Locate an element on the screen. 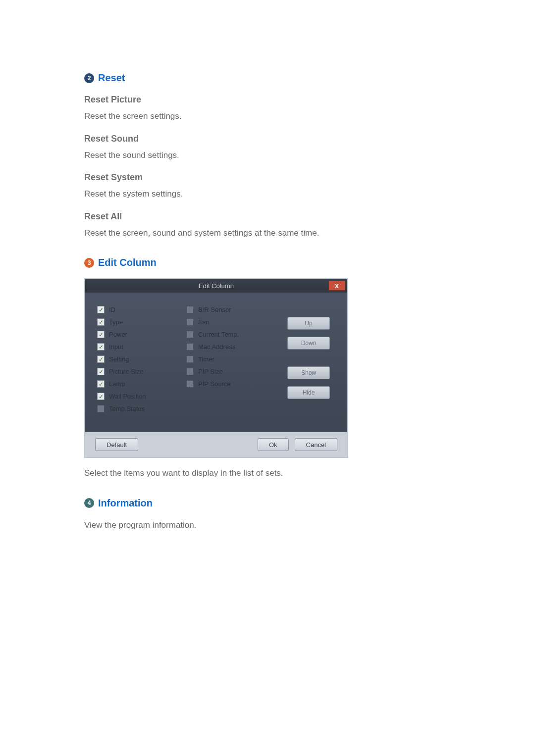  badge-2: 2 is located at coordinates (89, 78).